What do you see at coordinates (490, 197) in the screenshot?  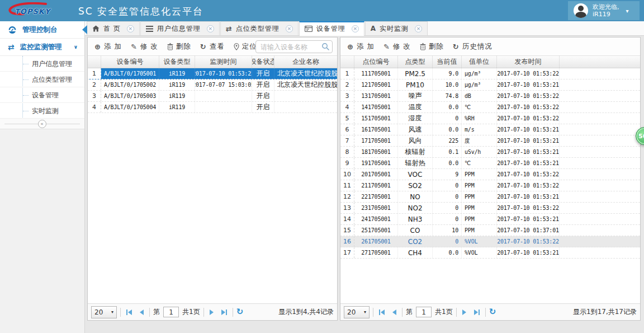 I see `table-row: 12221705001NO0PPM2017-07-10 01:53:21` at bounding box center [490, 197].